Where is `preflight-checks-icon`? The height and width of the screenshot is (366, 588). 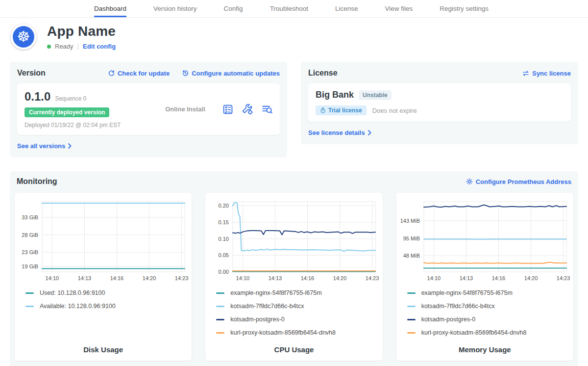
preflight-checks-icon is located at coordinates (228, 109).